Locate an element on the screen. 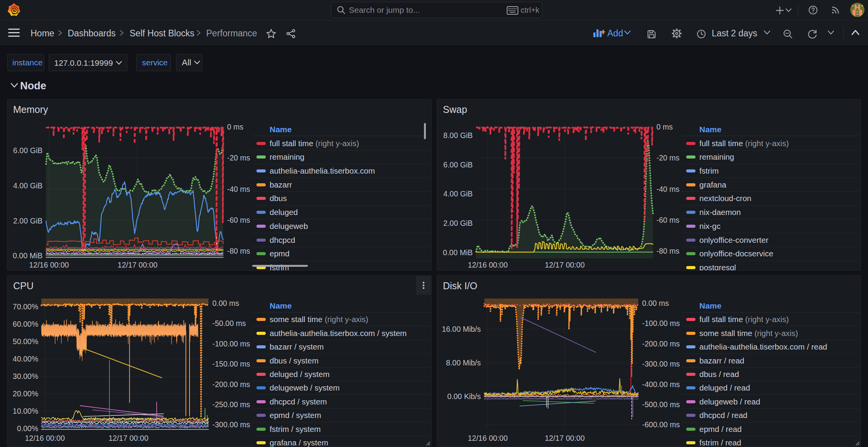 The width and height of the screenshot is (868, 447). svg-text: 60.00% is located at coordinates (26, 324).